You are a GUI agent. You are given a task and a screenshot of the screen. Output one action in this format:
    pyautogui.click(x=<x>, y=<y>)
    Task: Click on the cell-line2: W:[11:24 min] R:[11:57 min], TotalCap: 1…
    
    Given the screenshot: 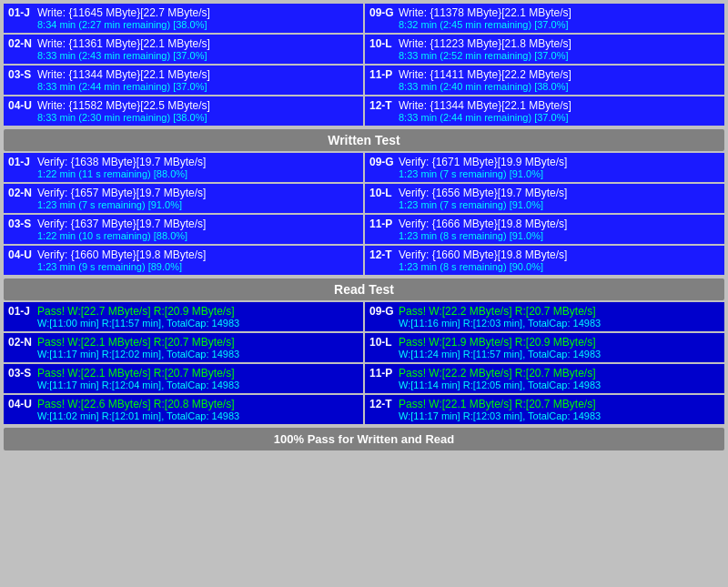 What is the action you would take?
    pyautogui.click(x=559, y=354)
    